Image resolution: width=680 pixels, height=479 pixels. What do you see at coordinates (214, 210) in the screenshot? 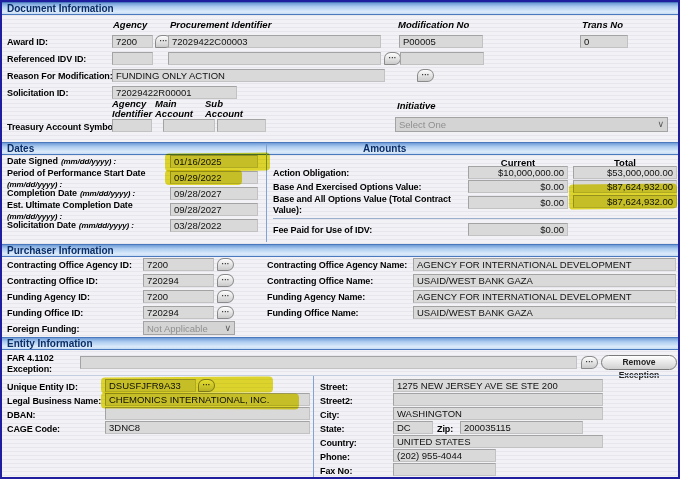
I see `est-ultimate-completion-date-field: 09/28/2027` at bounding box center [214, 210].